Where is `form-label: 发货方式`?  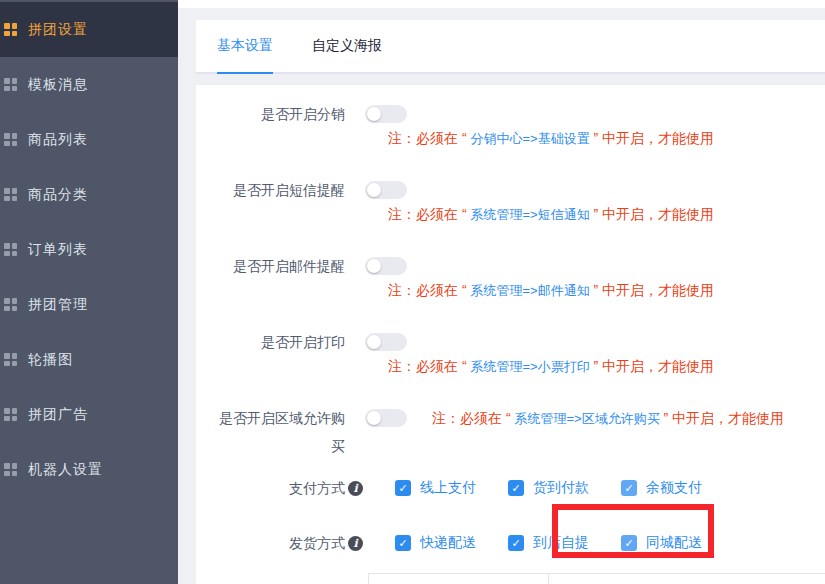
form-label: 发货方式 is located at coordinates (280, 543).